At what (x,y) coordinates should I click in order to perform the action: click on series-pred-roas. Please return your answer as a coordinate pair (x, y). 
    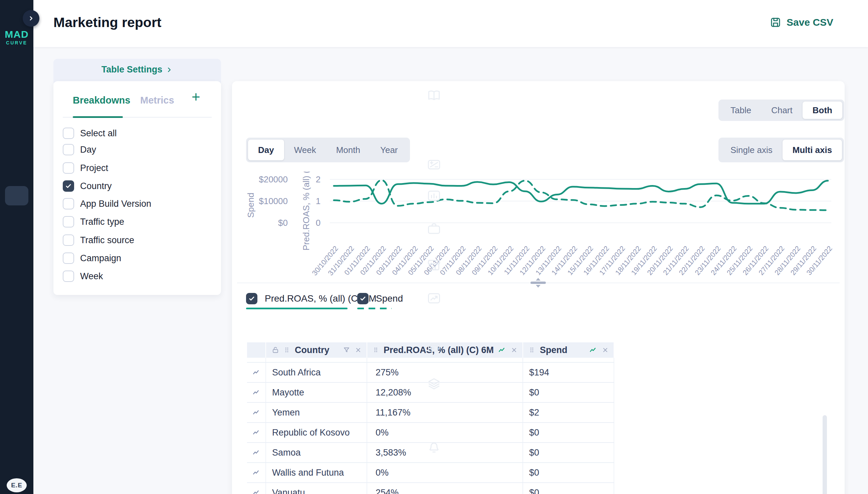
    Looking at the image, I should click on (581, 192).